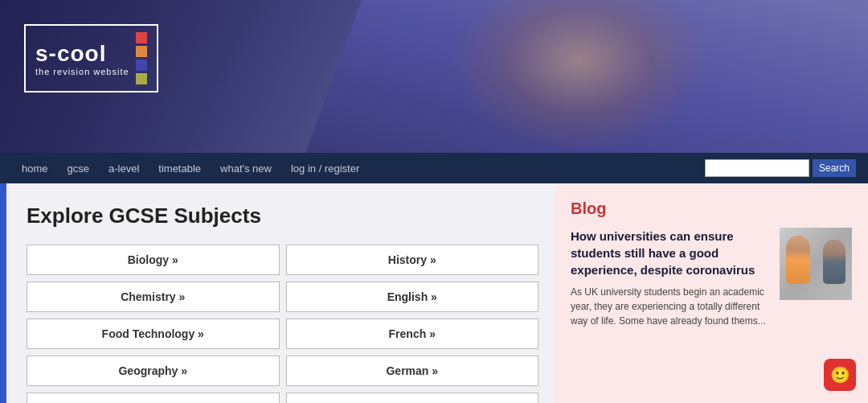  I want to click on blog-label: Blog, so click(711, 209).